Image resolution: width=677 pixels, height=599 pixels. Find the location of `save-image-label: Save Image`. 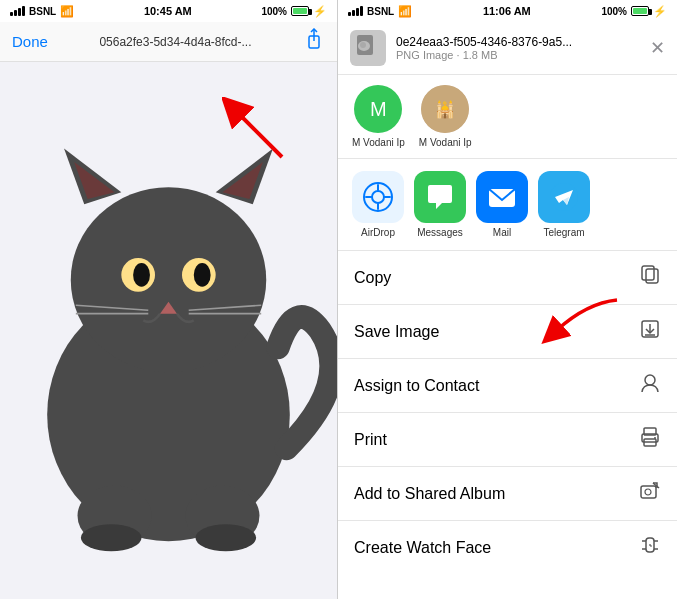

save-image-label: Save Image is located at coordinates (396, 332).